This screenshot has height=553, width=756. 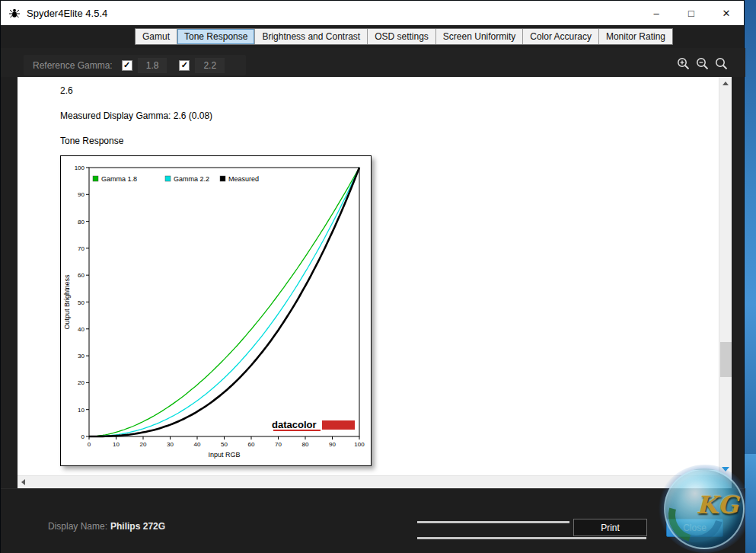 What do you see at coordinates (373, 521) in the screenshot?
I see `footer: Display Name:Philips 272G Print Close` at bounding box center [373, 521].